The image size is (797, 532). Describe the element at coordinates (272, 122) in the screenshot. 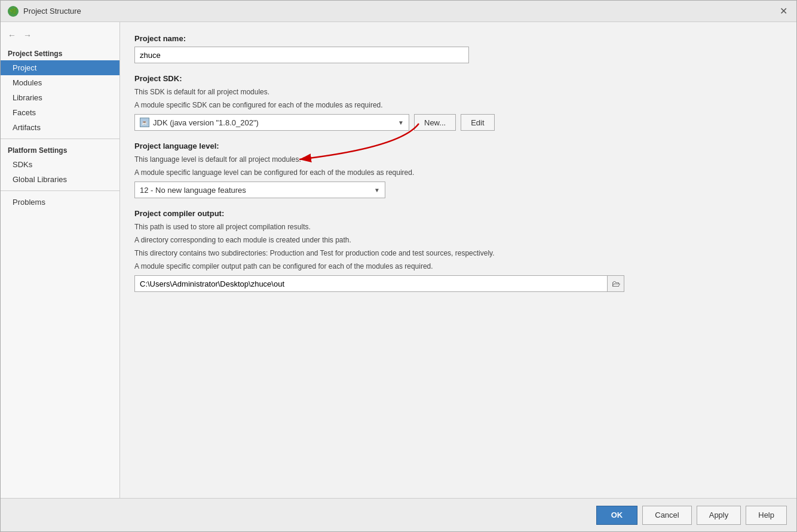

I see `sdk-dropdown: ☕ JDK (java version "1.8.0_202") ▼` at that location.